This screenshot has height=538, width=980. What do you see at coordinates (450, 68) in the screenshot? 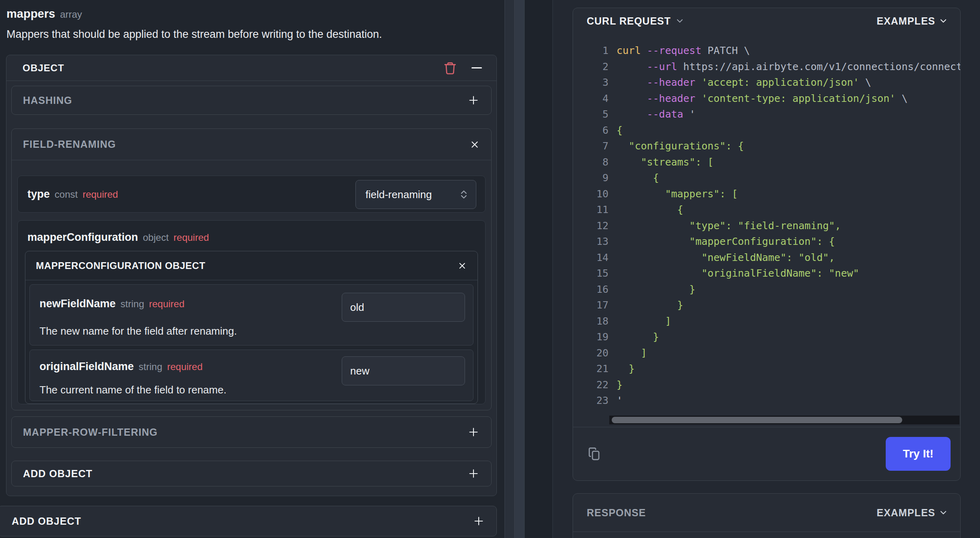
I see `delete-object-button` at bounding box center [450, 68].